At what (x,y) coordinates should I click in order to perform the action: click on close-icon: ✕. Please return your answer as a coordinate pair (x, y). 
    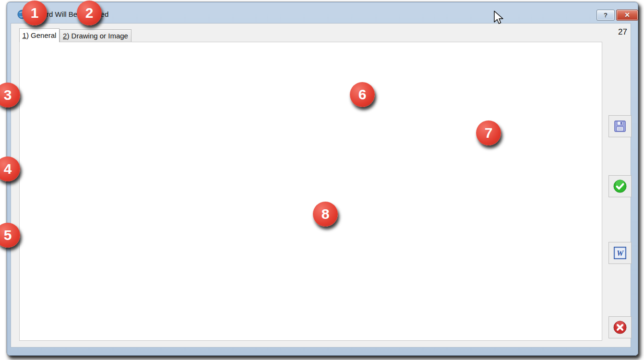
    Looking at the image, I should click on (627, 15).